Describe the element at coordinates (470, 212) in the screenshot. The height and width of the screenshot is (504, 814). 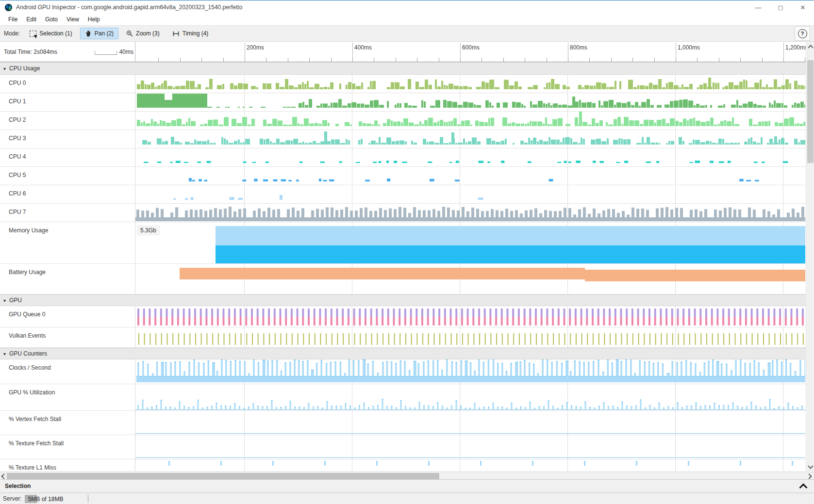
I see `cpu-7-track-canvas` at that location.